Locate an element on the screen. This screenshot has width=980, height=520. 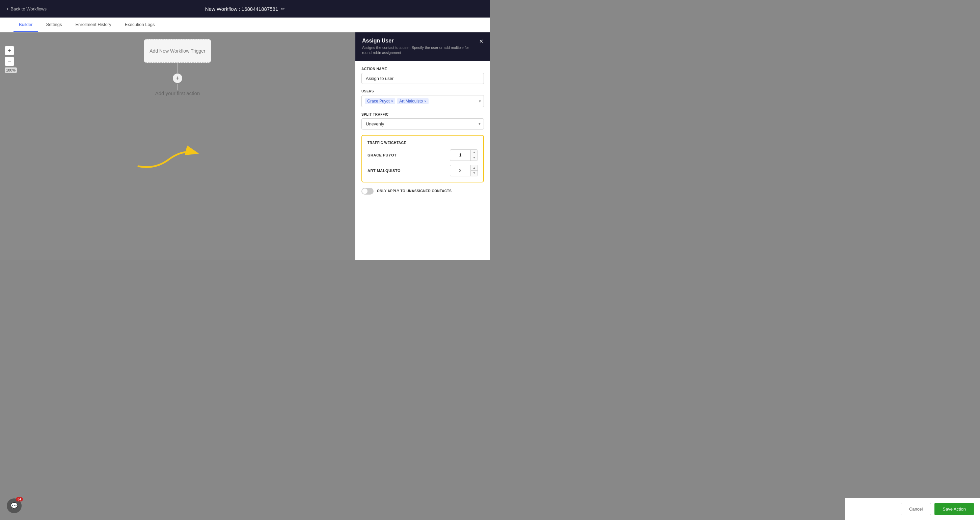
stepper-up-grace: ▲ is located at coordinates (474, 152).